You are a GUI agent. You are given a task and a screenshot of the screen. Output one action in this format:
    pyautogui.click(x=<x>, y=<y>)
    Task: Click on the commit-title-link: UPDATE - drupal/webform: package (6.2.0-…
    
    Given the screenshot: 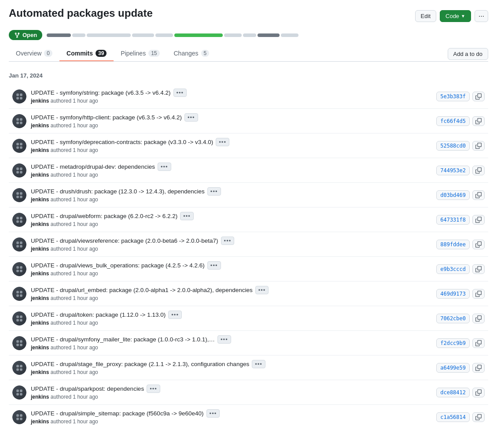 What is the action you would take?
    pyautogui.click(x=104, y=216)
    